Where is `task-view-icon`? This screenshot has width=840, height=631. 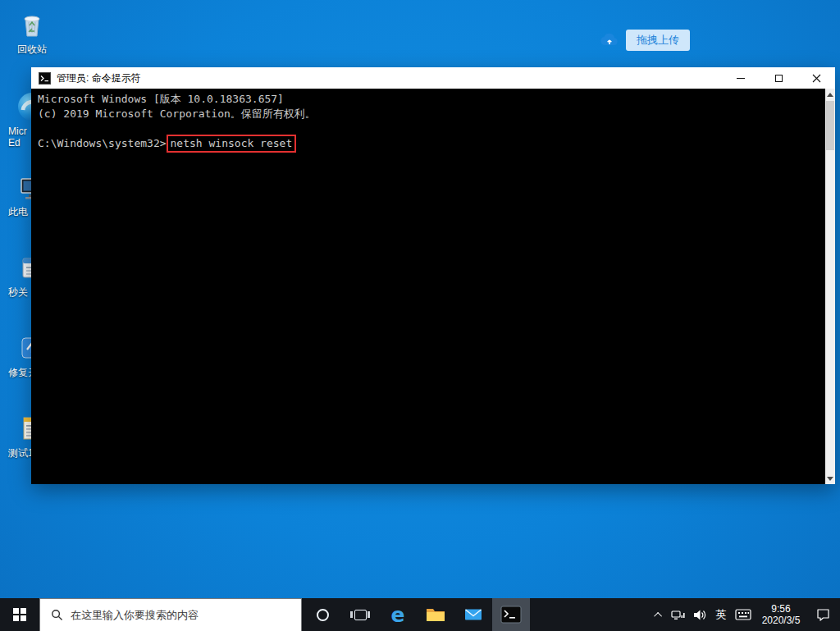
task-view-icon is located at coordinates (360, 615).